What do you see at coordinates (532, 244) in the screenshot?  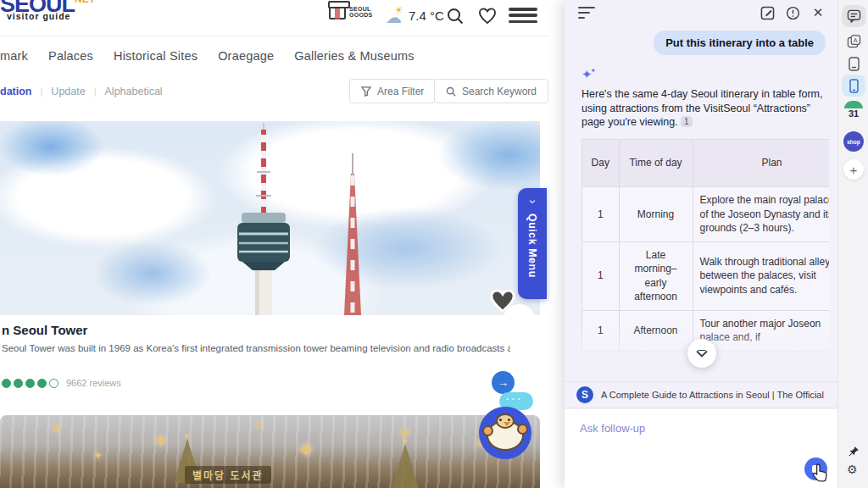 I see `quick-menu-tab: › Quick Menu` at bounding box center [532, 244].